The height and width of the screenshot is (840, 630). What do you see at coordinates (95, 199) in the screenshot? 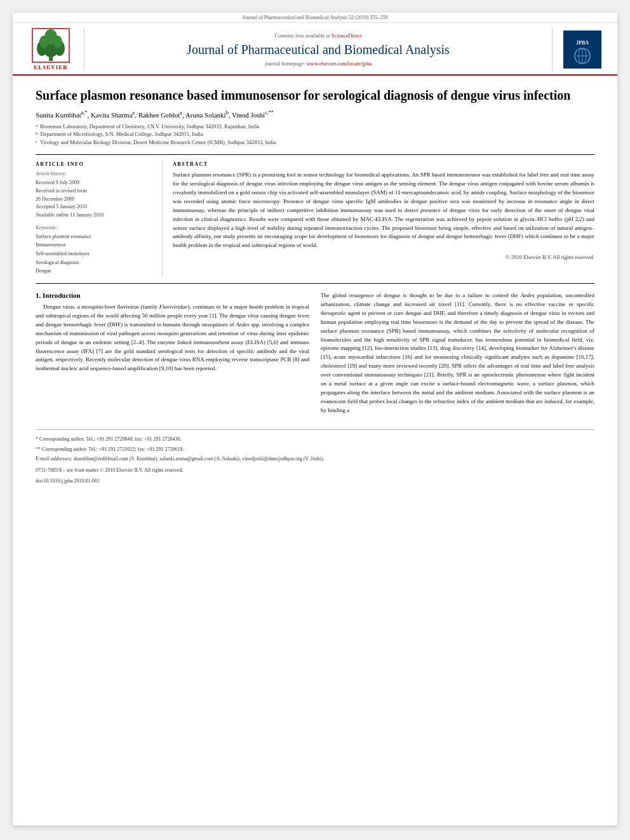
I see `article-dates: Received 9 July 2009 Received in revised…` at bounding box center [95, 199].